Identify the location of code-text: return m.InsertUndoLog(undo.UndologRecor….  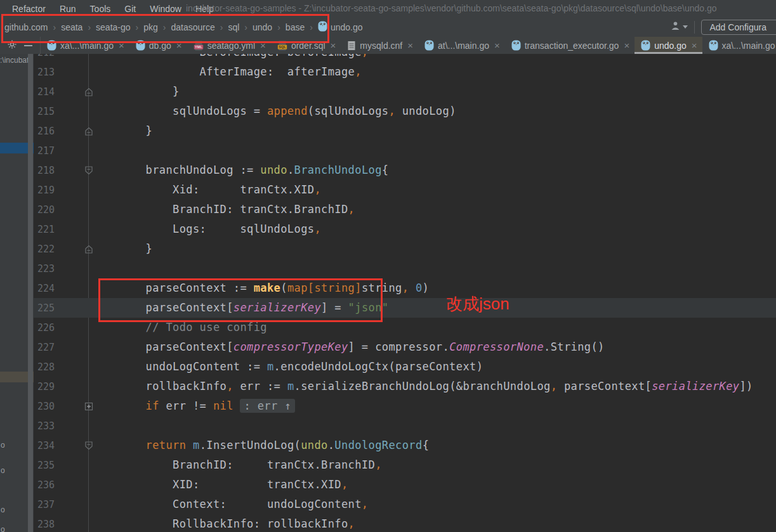
(274, 445).